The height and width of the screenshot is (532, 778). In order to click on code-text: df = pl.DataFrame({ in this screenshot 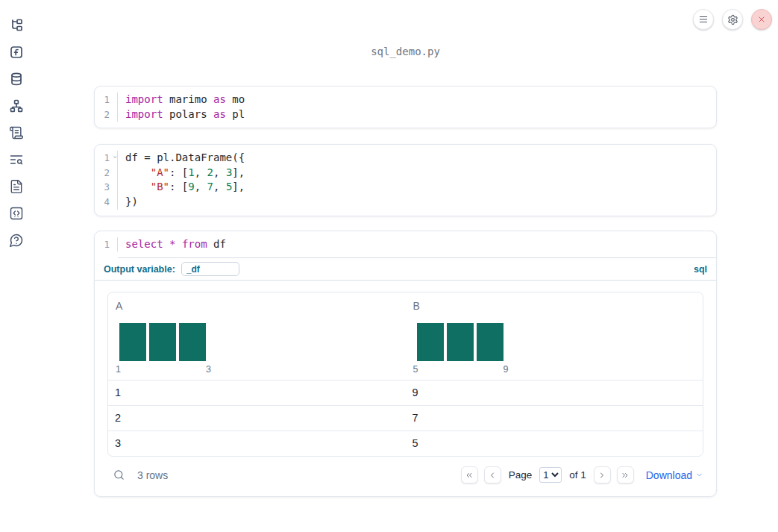, I will do `click(181, 158)`.